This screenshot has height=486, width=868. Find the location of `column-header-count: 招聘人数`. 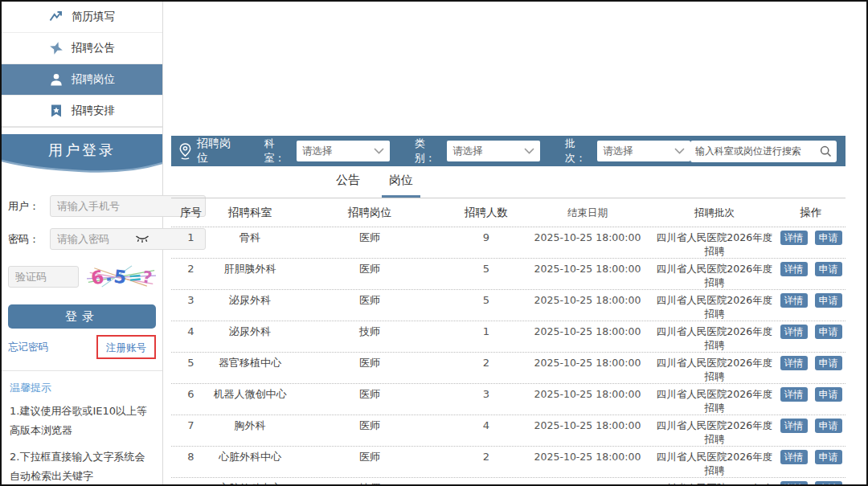

column-header-count: 招聘人数 is located at coordinates (486, 213).